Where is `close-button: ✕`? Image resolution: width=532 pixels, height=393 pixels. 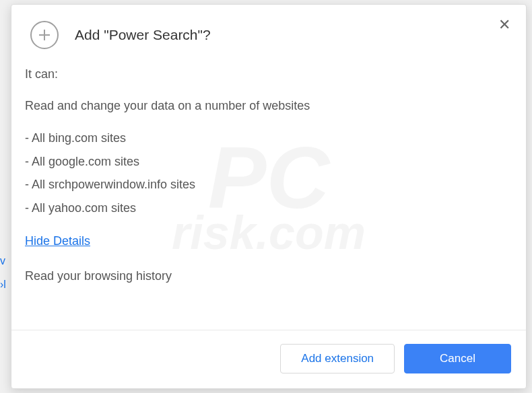
close-button: ✕ is located at coordinates (504, 25).